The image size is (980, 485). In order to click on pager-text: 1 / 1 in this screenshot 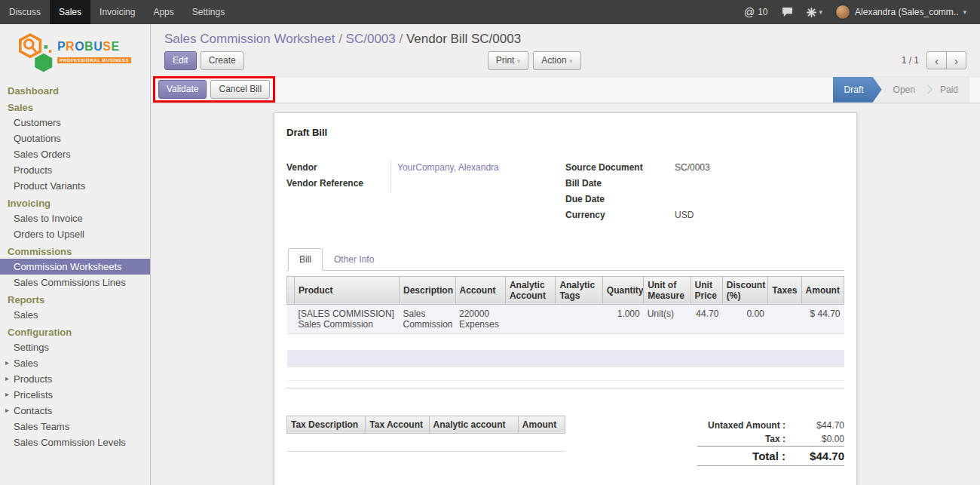, I will do `click(911, 60)`.